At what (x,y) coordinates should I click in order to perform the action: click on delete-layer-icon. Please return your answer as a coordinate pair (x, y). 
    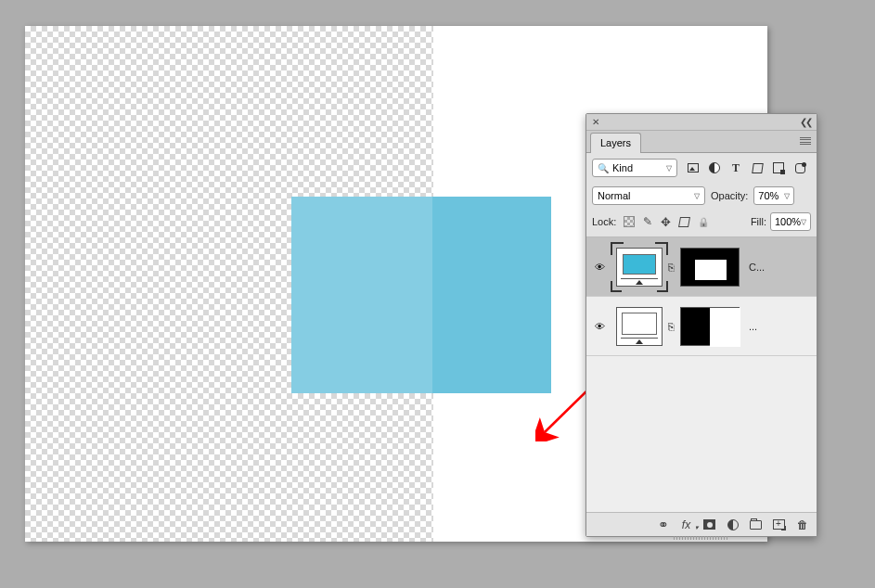
    Looking at the image, I should click on (802, 525).